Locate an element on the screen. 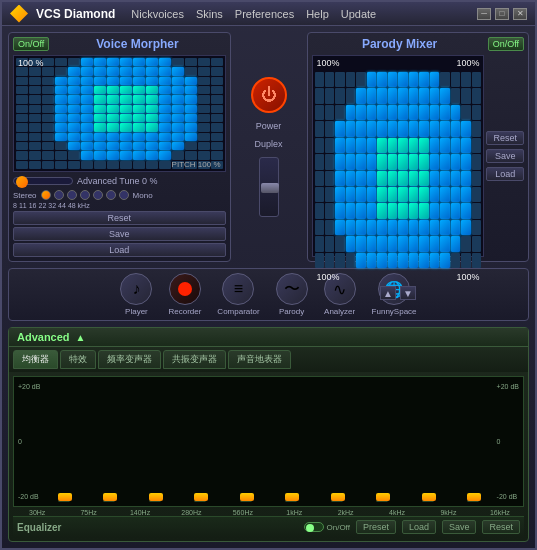 This screenshot has width=537, height=550. mono-label: Mono is located at coordinates (143, 196).